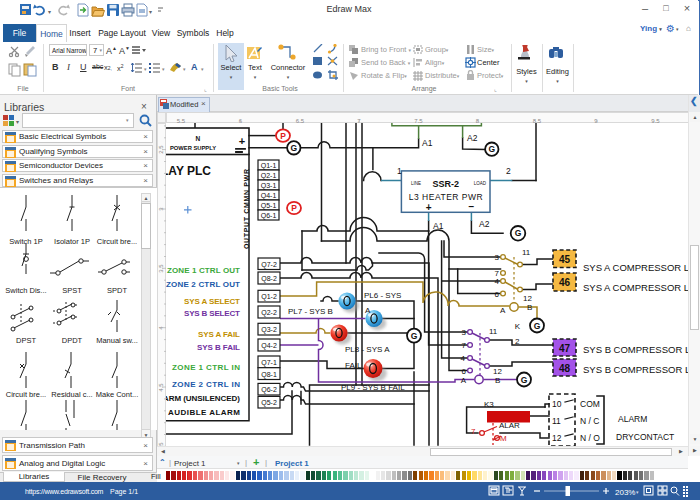 The width and height of the screenshot is (700, 500). What do you see at coordinates (188, 171) in the screenshot?
I see `svg-text: LAY PLC` at bounding box center [188, 171].